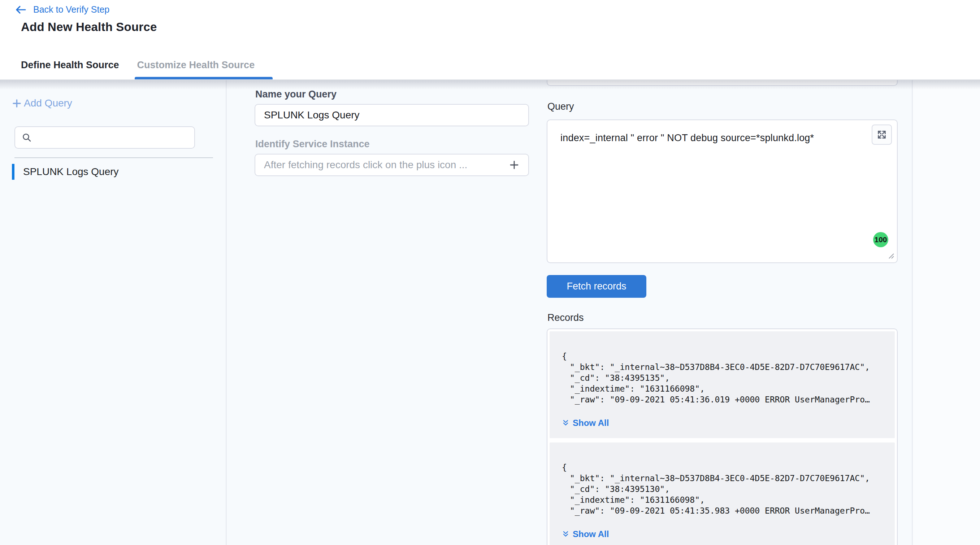  I want to click on record-json-line: "_cd": "38:4395130",, so click(725, 489).